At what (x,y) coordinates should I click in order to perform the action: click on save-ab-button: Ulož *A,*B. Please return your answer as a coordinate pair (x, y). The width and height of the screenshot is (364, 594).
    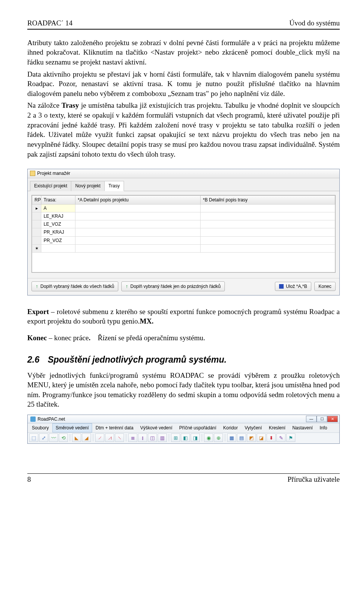
    Looking at the image, I should click on (293, 286).